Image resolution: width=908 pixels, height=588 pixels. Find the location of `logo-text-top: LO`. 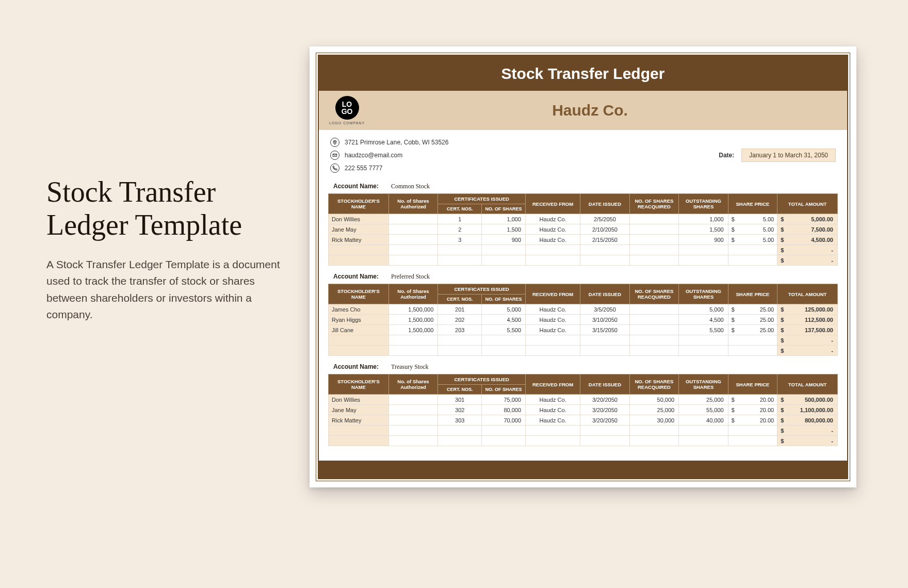

logo-text-top: LO is located at coordinates (347, 104).